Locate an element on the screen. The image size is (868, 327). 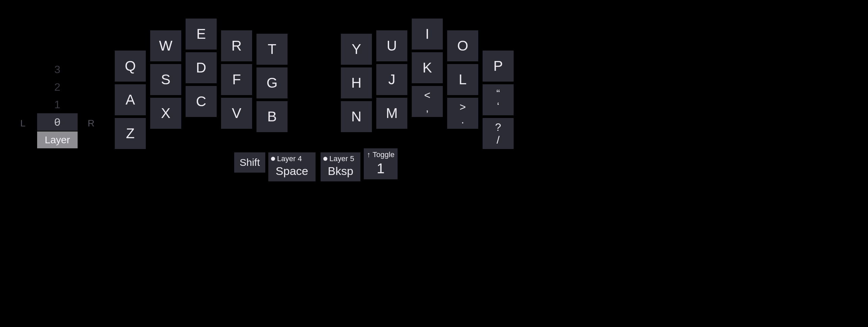
key-i: I is located at coordinates (427, 34).